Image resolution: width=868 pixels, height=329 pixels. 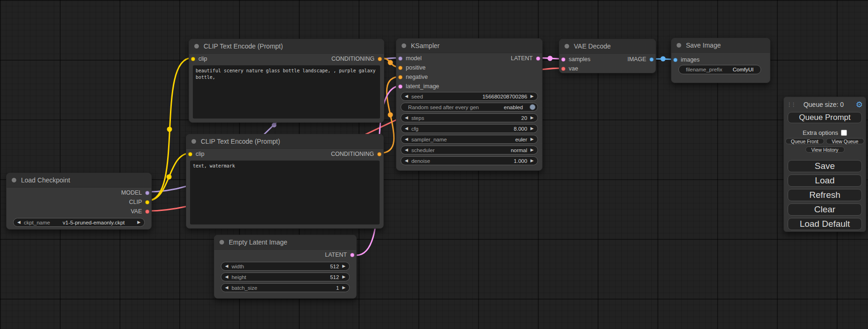 I want to click on toggle-icon, so click(x=532, y=107).